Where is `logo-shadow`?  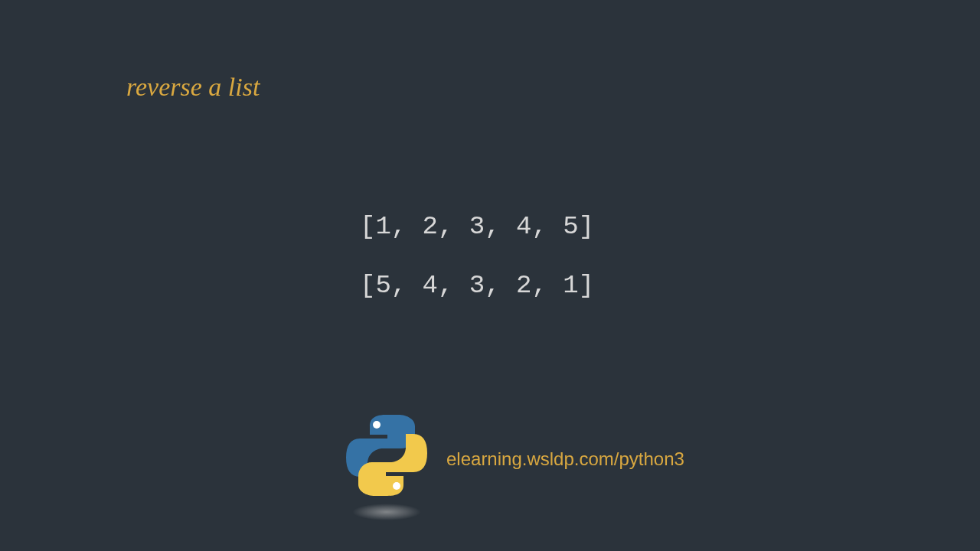 logo-shadow is located at coordinates (387, 512).